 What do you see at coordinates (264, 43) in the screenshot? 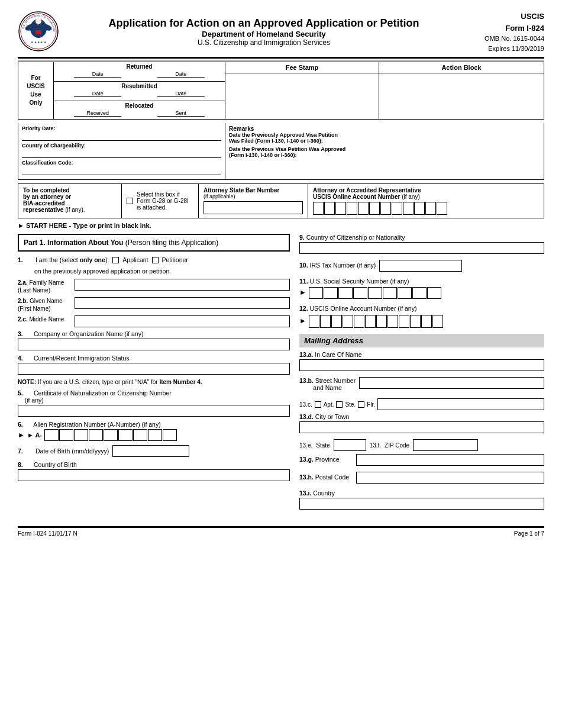
I see `agency-name: U.S. Citizenship and Immigration Service…` at bounding box center [264, 43].